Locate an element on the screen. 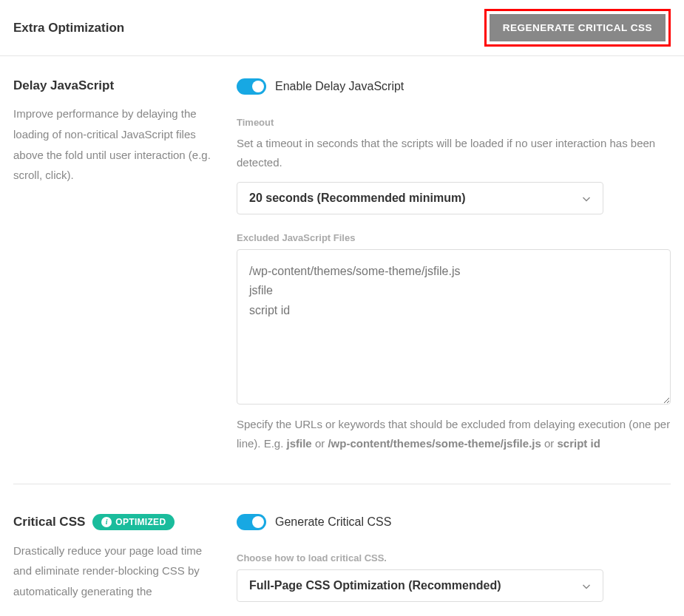  page-header: Extra Optimization REGENERATE CRITICAL C… is located at coordinates (342, 28).